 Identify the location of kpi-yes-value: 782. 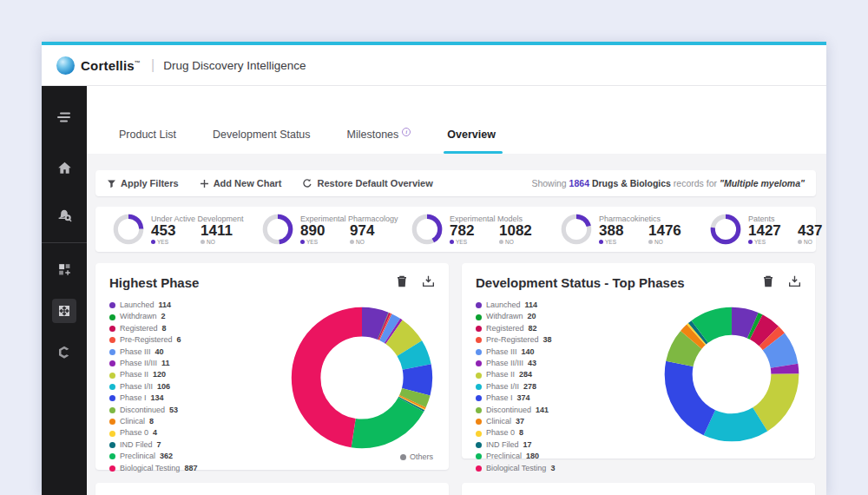
(474, 231).